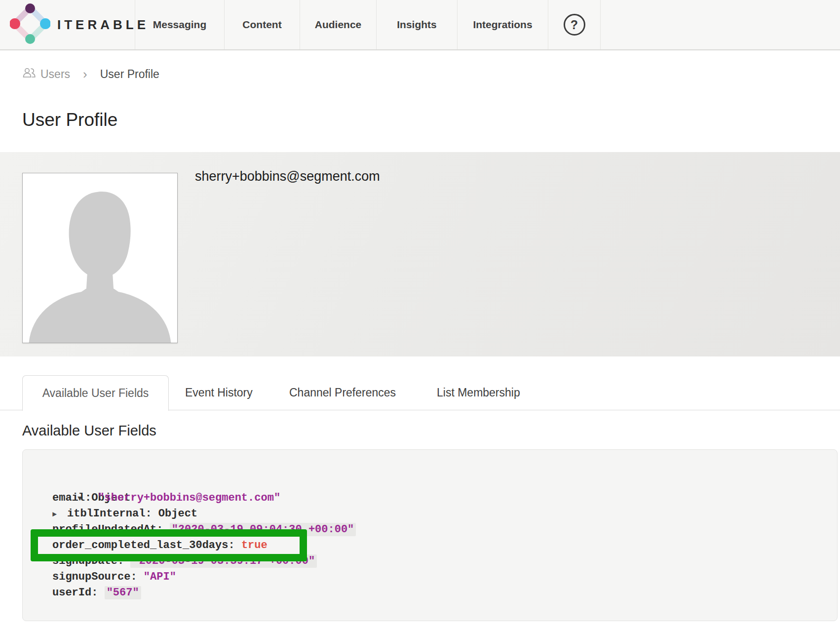 The height and width of the screenshot is (630, 840). Describe the element at coordinates (98, 577) in the screenshot. I see `json-key: signupSource:` at that location.